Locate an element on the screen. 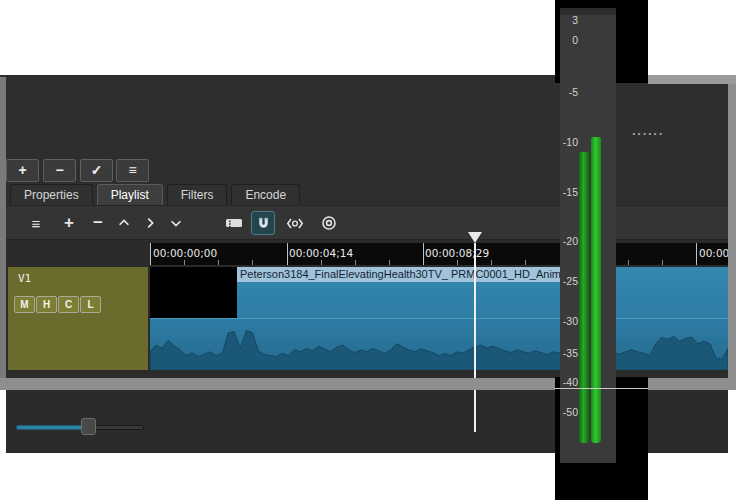 The image size is (736, 500). track-m-button: M is located at coordinates (24, 304).